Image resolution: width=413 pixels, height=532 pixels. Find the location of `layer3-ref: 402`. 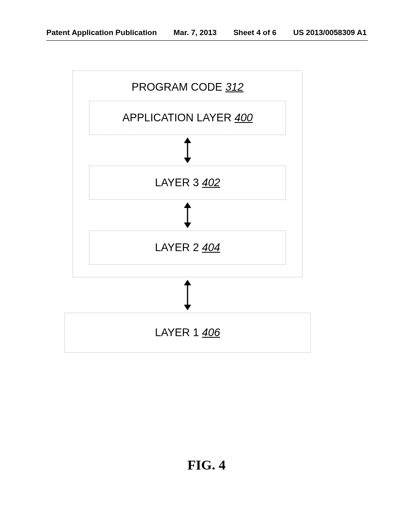

layer3-ref: 402 is located at coordinates (211, 183).